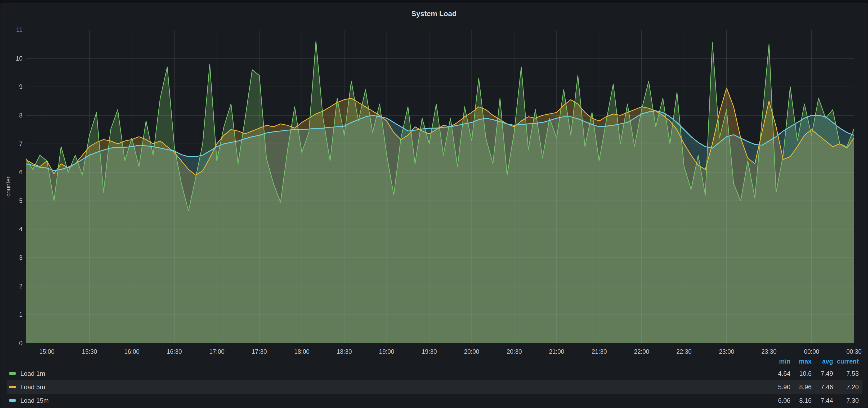  I want to click on load-5m-label: Load 5m, so click(33, 387).